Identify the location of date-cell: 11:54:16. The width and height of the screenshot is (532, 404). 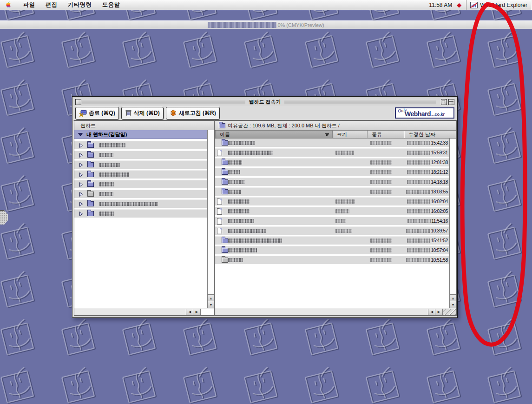
(426, 221).